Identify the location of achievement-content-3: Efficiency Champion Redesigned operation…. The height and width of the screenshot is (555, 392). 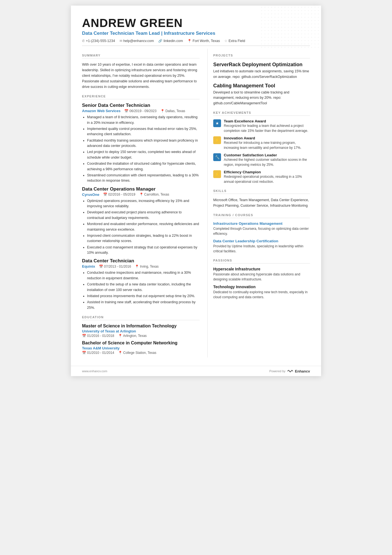
(267, 177).